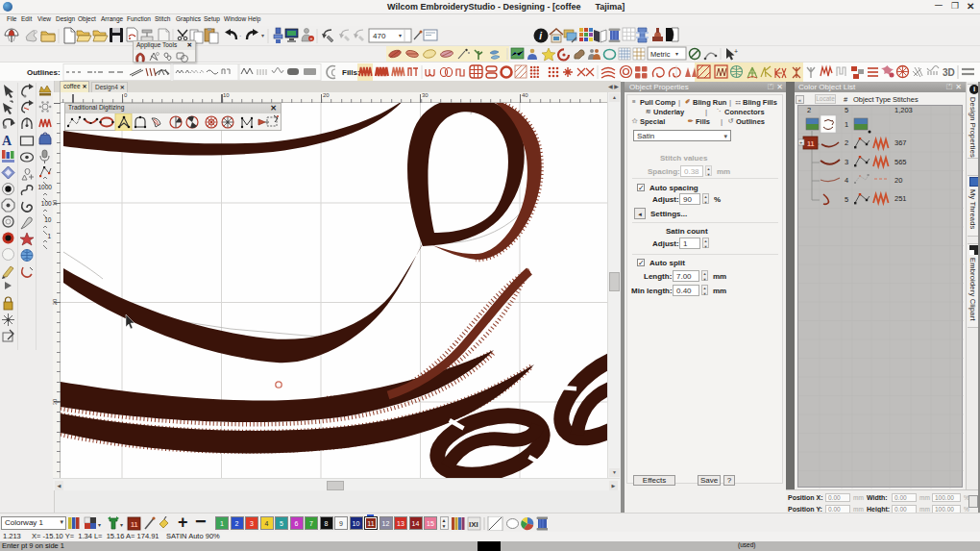  I want to click on svg-text: 3, so click(846, 162).